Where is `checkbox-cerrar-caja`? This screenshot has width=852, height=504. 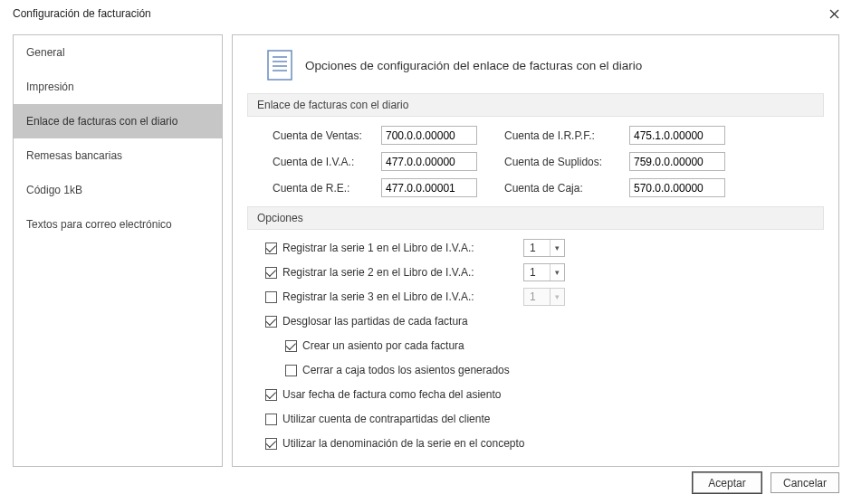
checkbox-cerrar-caja is located at coordinates (292, 371).